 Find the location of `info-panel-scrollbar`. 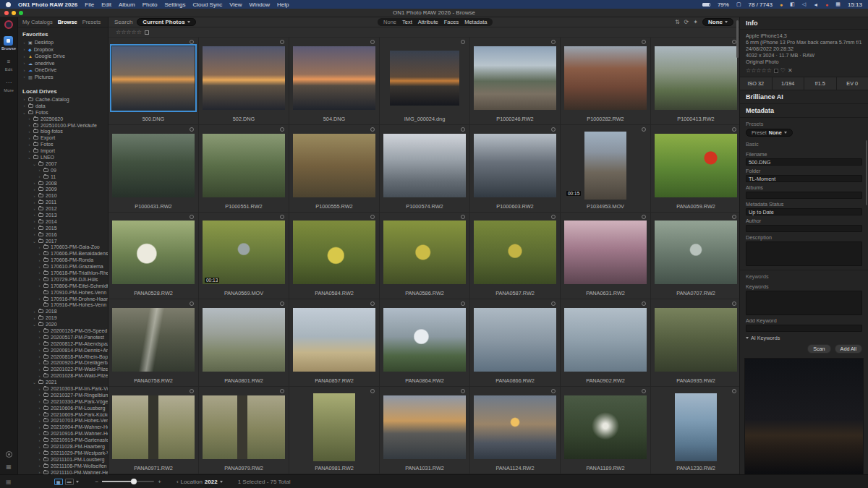

info-panel-scrollbar is located at coordinates (867, 173).